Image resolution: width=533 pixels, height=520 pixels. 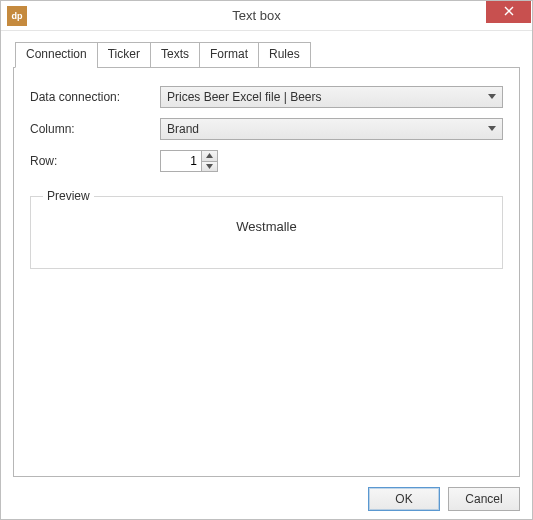 What do you see at coordinates (210, 167) in the screenshot?
I see `row-spin-down` at bounding box center [210, 167].